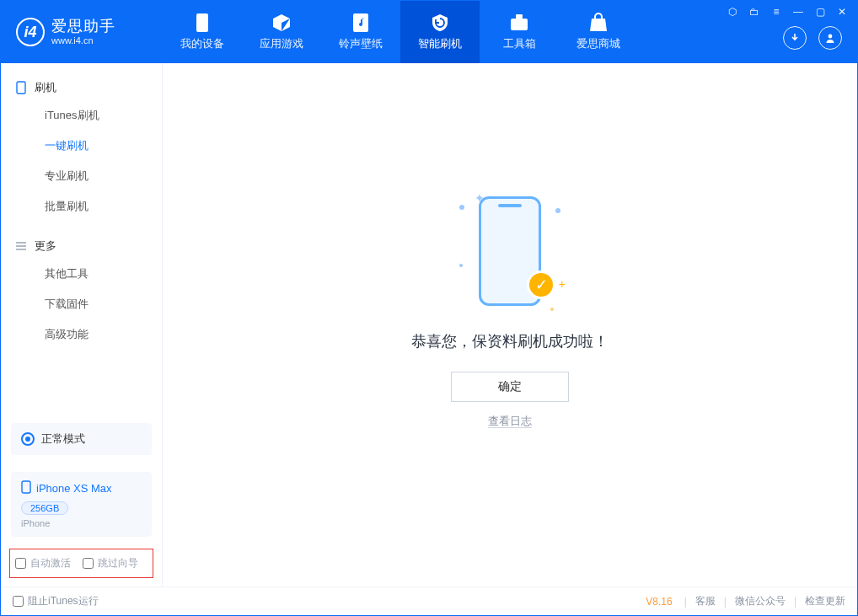 The image size is (858, 616). I want to click on success-title: 恭喜您，保资料刷机成功啦！, so click(510, 341).